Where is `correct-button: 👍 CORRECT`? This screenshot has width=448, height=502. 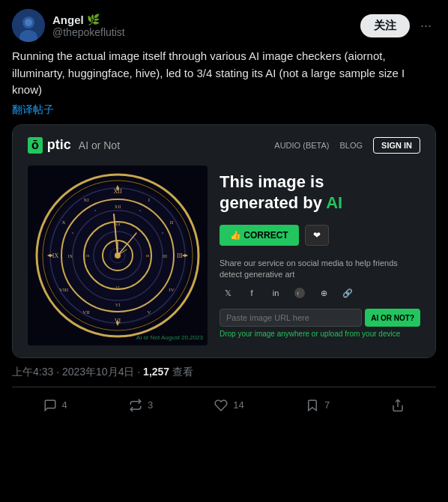 correct-button: 👍 CORRECT is located at coordinates (259, 235).